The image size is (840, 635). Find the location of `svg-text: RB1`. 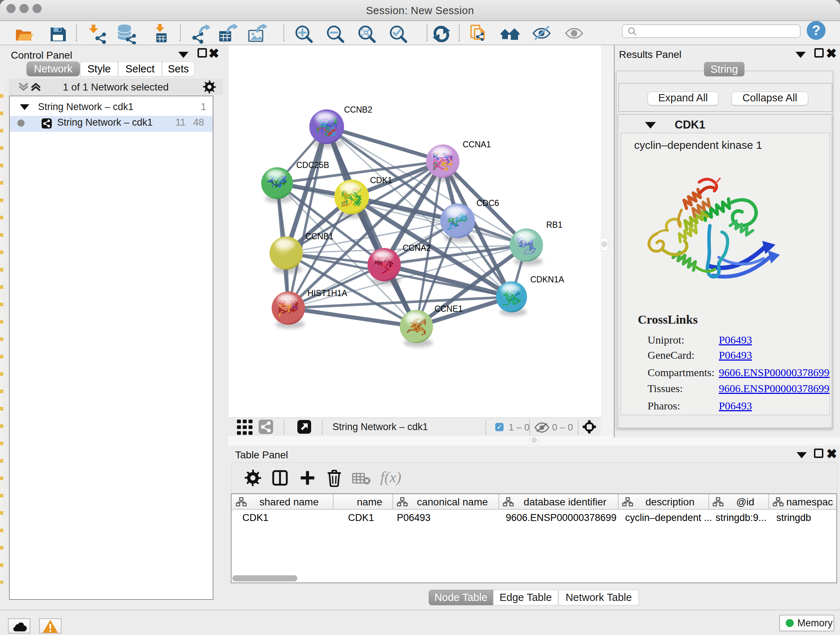

svg-text: RB1 is located at coordinates (554, 225).